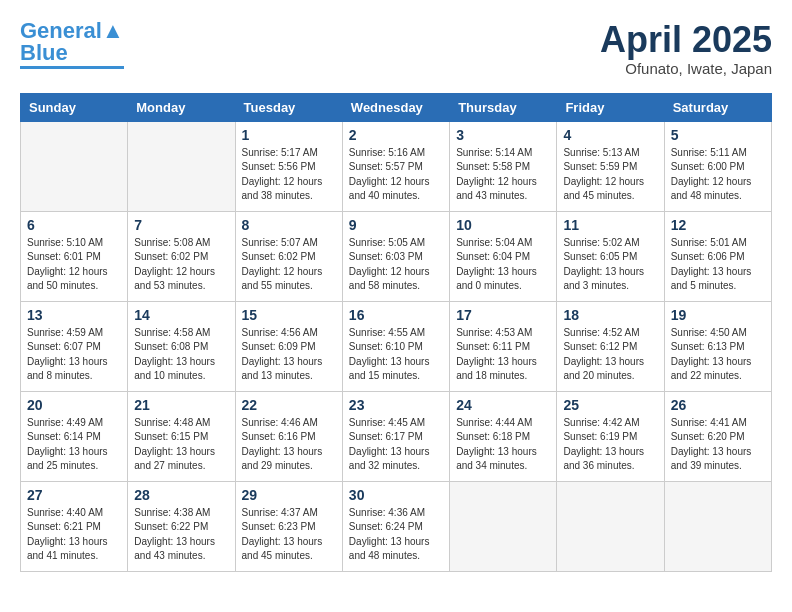 The width and height of the screenshot is (792, 612). Describe the element at coordinates (289, 445) in the screenshot. I see `day-info: Sunrise: 4:46 AM Sunset: 6:16 PM Dayligh…` at that location.